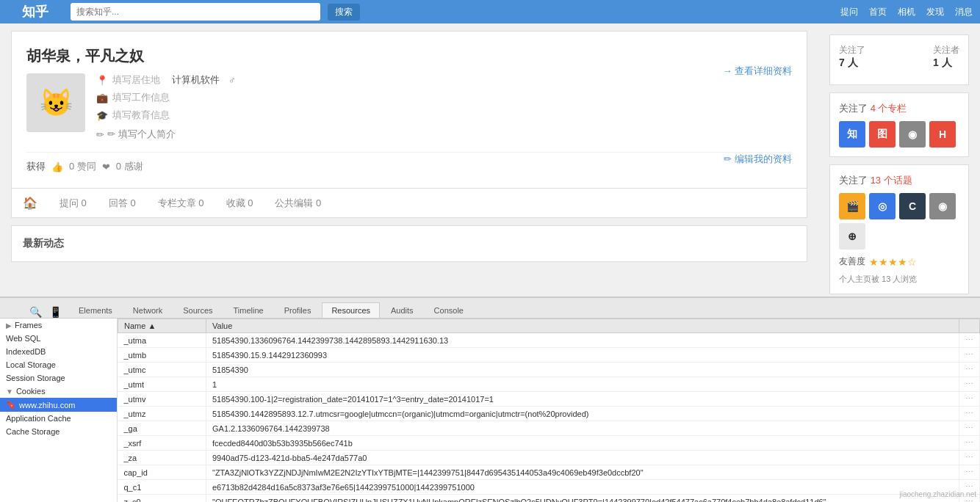 The height and width of the screenshot is (502, 980). What do you see at coordinates (59, 418) in the screenshot?
I see `sidebar-app-cache: Application Cache` at bounding box center [59, 418].